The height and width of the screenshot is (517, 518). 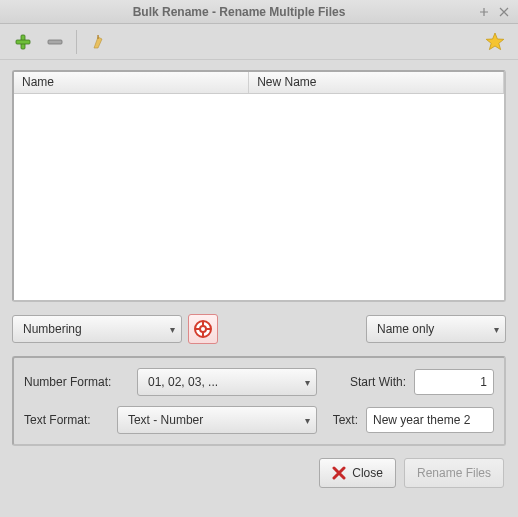 What do you see at coordinates (259, 329) in the screenshot?
I see `mode-row: Numbering ▾ Name only ▾` at bounding box center [259, 329].